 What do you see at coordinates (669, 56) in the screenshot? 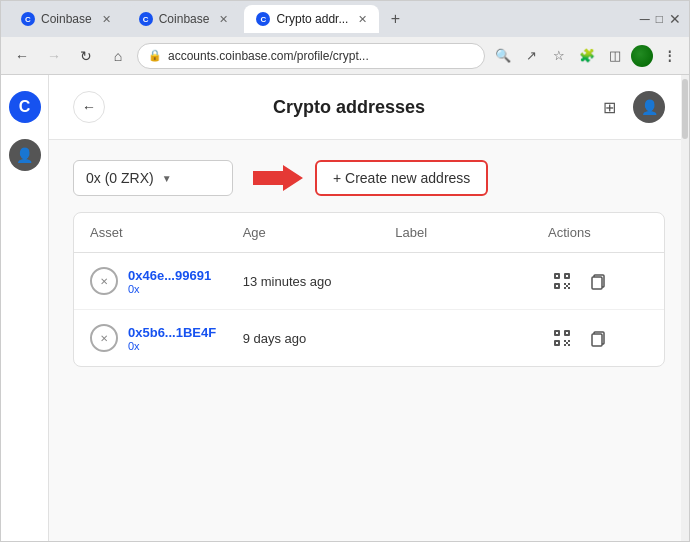
I see `menu-icon-btn: ⋮` at bounding box center [669, 56].